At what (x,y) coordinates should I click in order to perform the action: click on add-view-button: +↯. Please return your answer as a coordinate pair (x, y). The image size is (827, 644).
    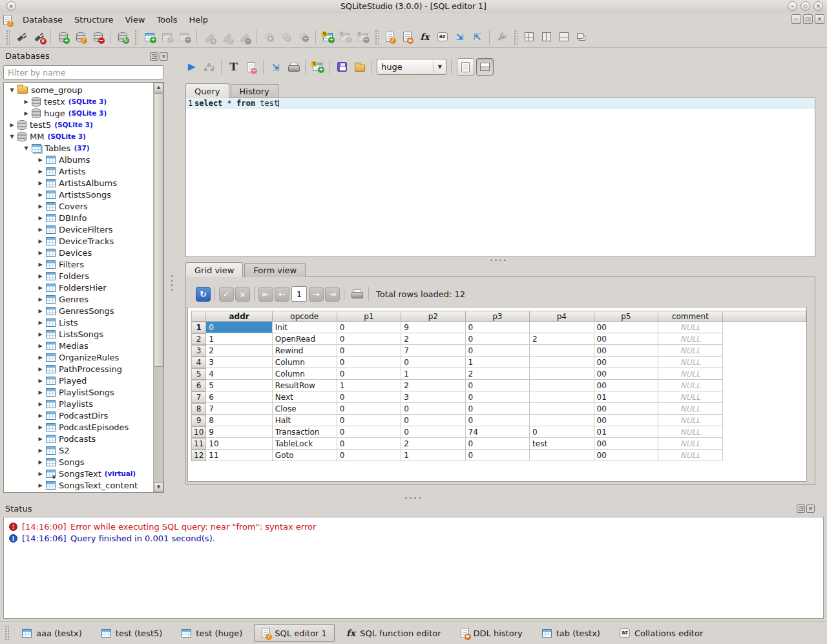
    Looking at the image, I should click on (328, 37).